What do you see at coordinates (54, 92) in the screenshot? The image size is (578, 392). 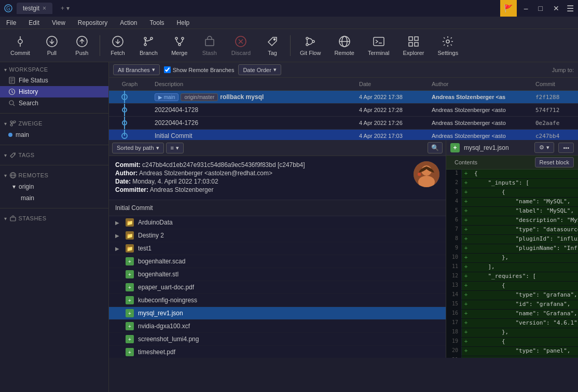 I see `sidebar-item-history: History` at bounding box center [54, 92].